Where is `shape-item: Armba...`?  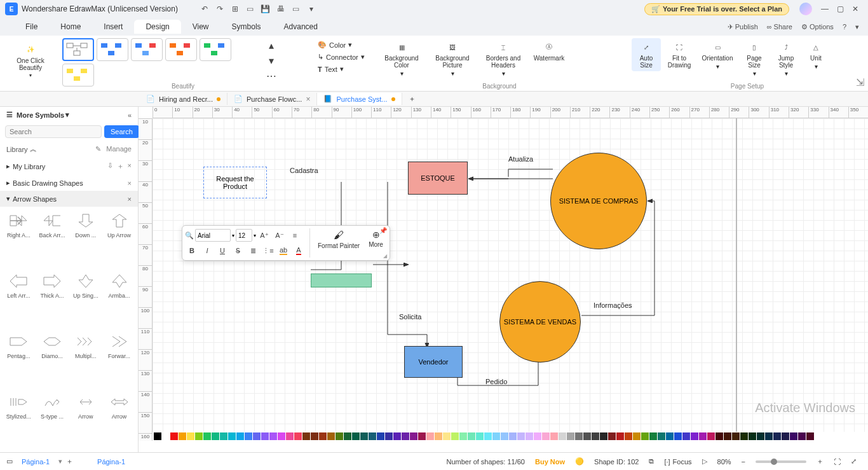 shape-item: Armba... is located at coordinates (119, 299).